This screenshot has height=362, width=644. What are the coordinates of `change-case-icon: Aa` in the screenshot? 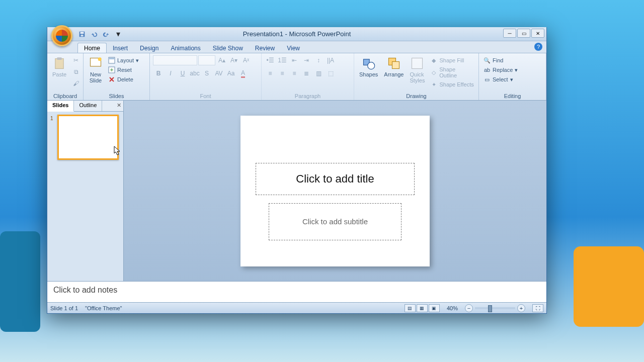 It's located at (231, 73).